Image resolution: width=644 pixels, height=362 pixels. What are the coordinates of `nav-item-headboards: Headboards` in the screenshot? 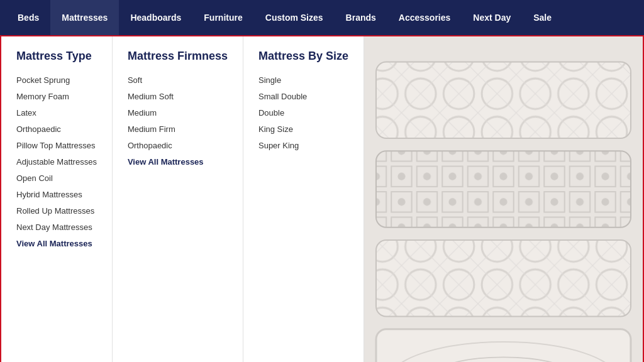 It's located at (156, 18).